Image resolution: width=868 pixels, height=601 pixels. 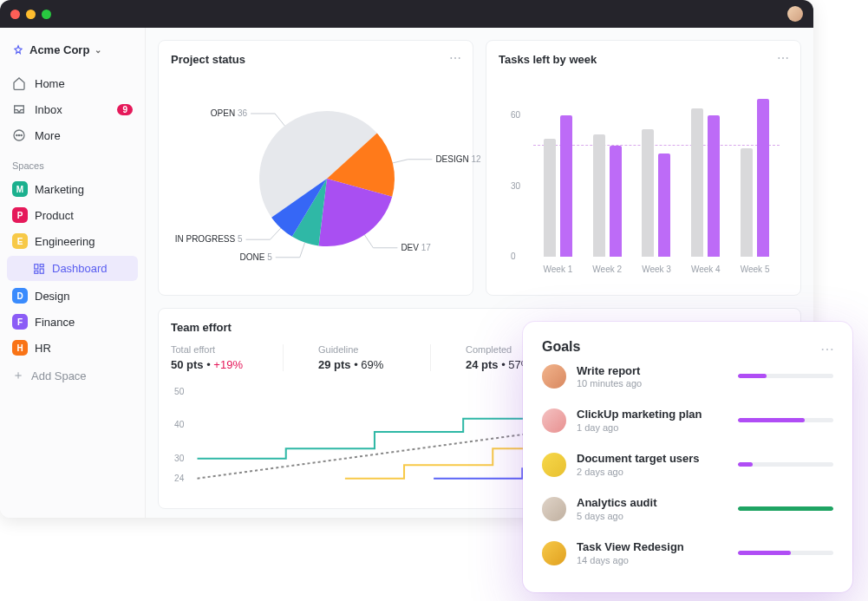 What do you see at coordinates (458, 160) in the screenshot?
I see `svg-text: DESIGN 12` at bounding box center [458, 160].